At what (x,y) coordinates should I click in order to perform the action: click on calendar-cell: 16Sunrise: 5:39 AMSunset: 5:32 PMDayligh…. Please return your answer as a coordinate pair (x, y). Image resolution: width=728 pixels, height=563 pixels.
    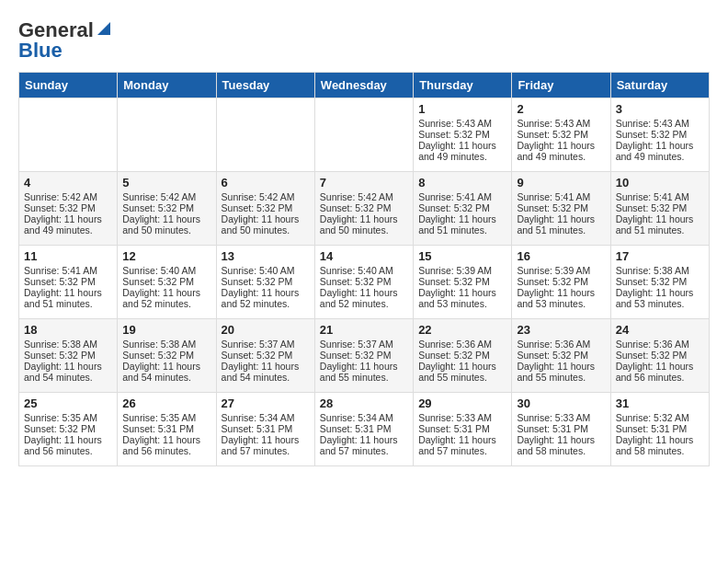
    Looking at the image, I should click on (561, 282).